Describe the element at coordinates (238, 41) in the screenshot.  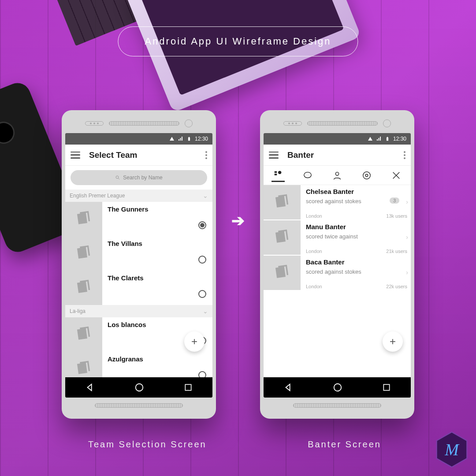
I see `page-title: Android App UI Wireframe Design` at that location.